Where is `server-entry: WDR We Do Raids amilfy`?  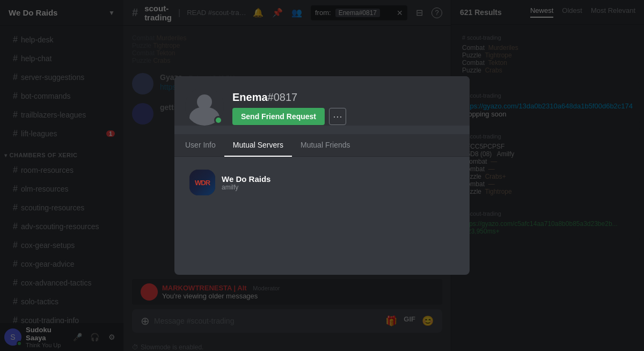
server-entry: WDR We Do Raids amilfy is located at coordinates (322, 182).